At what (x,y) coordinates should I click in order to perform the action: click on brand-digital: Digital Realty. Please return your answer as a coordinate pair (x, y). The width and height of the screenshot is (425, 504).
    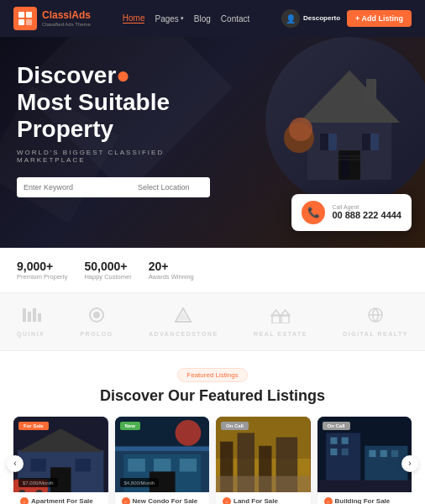
    Looking at the image, I should click on (375, 322).